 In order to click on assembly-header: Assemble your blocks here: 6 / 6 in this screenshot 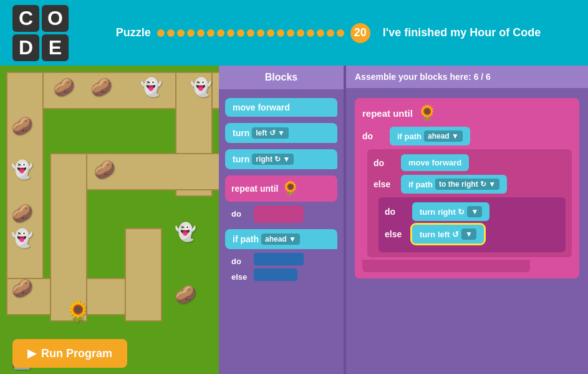, I will do `click(467, 77)`.